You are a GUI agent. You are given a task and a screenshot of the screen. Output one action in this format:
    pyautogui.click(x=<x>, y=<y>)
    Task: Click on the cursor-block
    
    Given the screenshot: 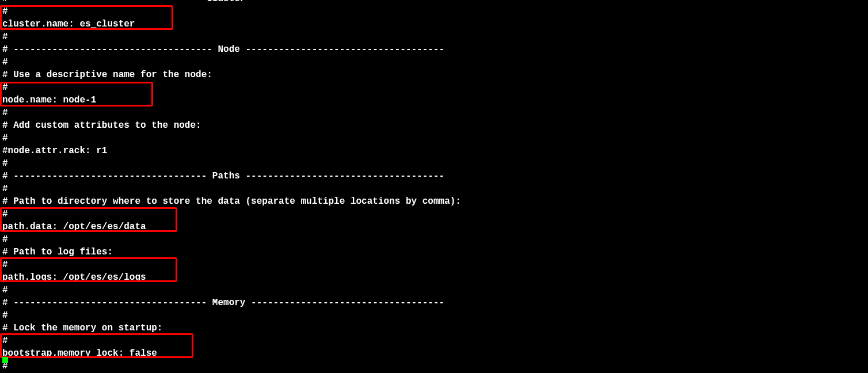 What is the action you would take?
    pyautogui.click(x=5, y=360)
    